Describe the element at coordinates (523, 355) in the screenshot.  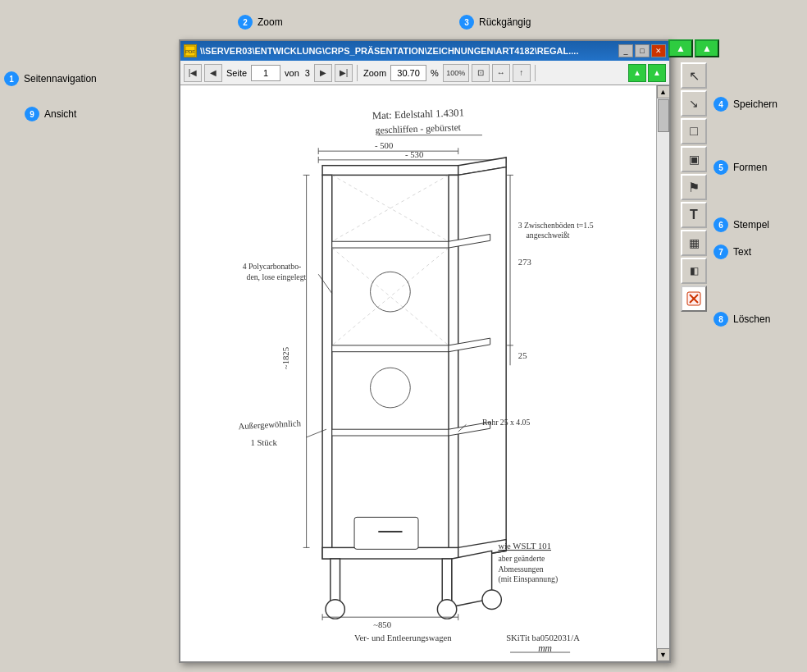
I see `svg-text: 25` at that location.